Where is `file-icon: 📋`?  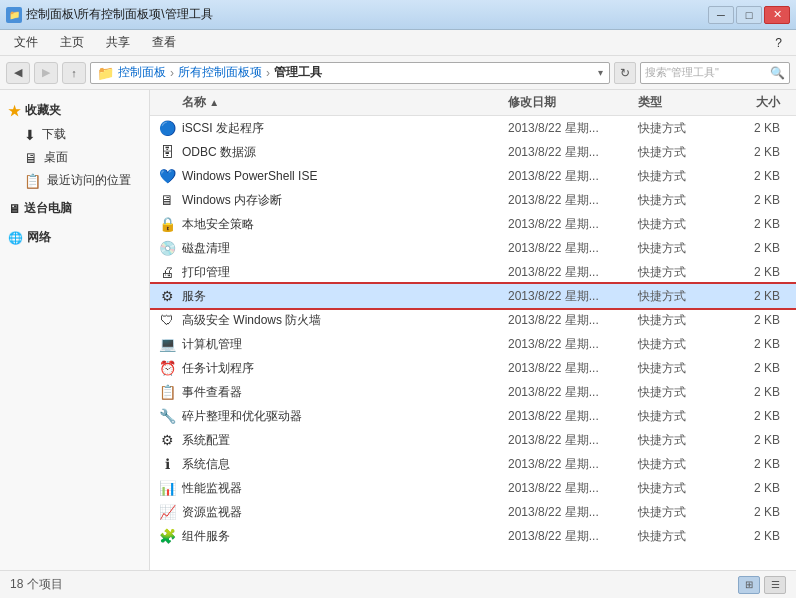
file-icon: 📋 is located at coordinates (167, 392).